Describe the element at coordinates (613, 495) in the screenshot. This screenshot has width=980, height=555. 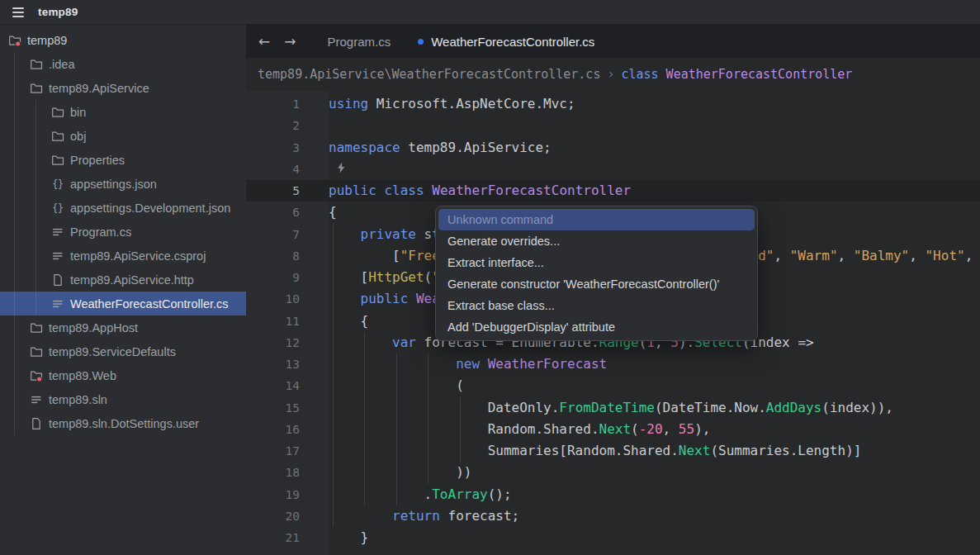
I see `code-line: 19.ToArray();` at that location.